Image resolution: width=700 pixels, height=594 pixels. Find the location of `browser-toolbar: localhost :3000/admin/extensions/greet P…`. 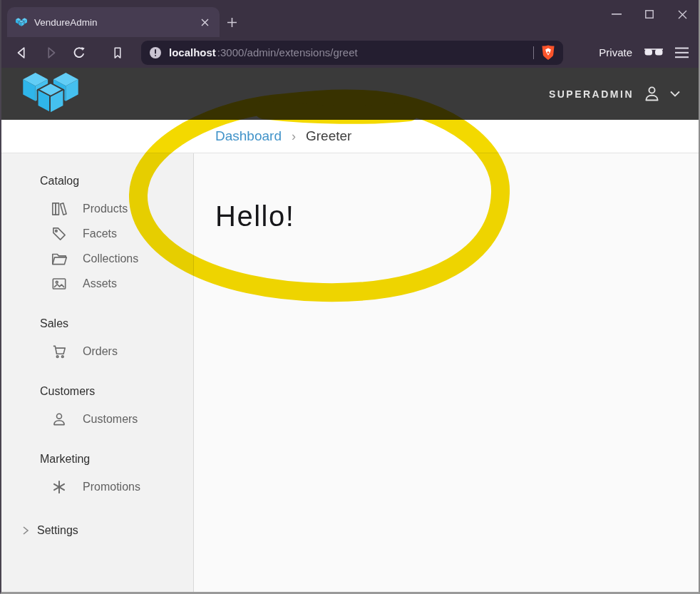

browser-toolbar: localhost :3000/admin/extensions/greet P… is located at coordinates (350, 53).